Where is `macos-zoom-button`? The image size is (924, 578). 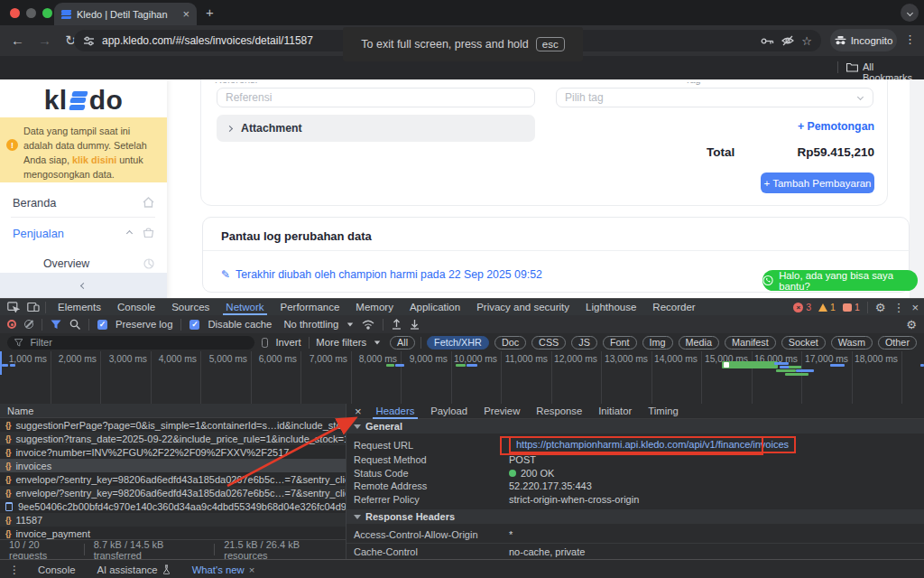 macos-zoom-button is located at coordinates (47, 13).